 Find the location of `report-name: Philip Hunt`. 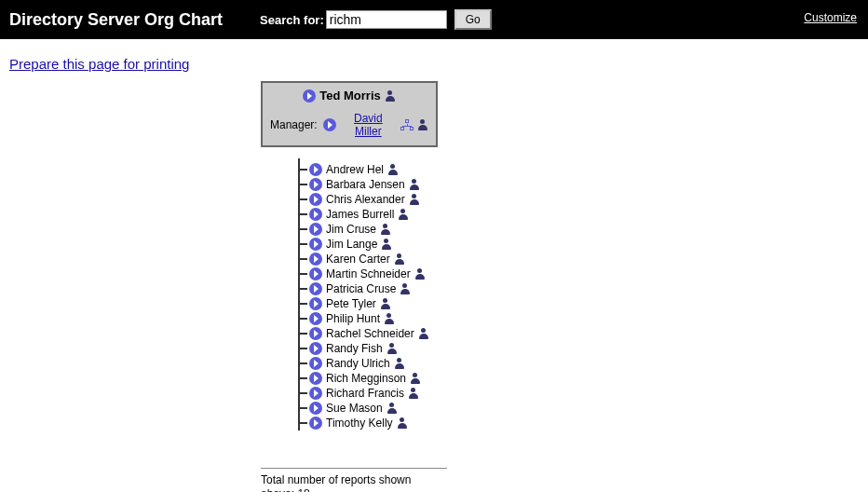

report-name: Philip Hunt is located at coordinates (353, 319).